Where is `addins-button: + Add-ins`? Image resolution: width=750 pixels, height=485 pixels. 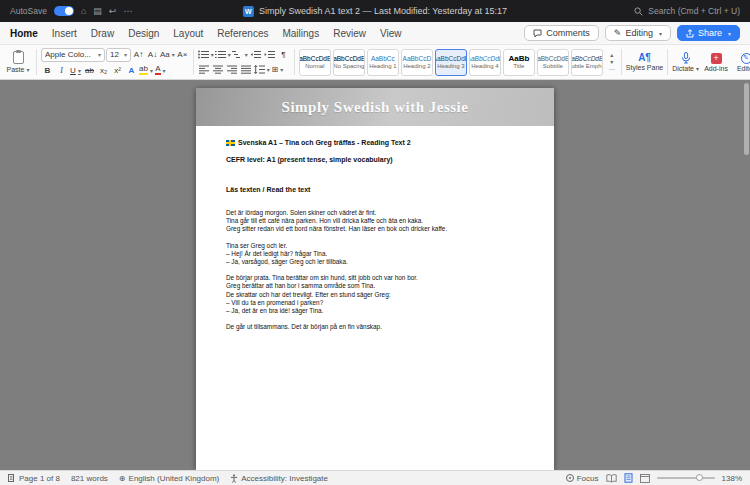 addins-button: + Add-ins is located at coordinates (716, 62).